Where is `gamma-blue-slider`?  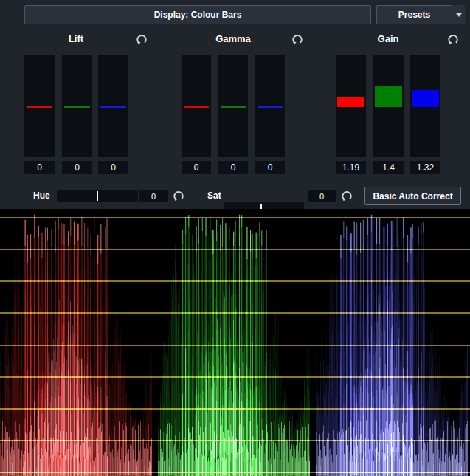
gamma-blue-slider is located at coordinates (270, 106).